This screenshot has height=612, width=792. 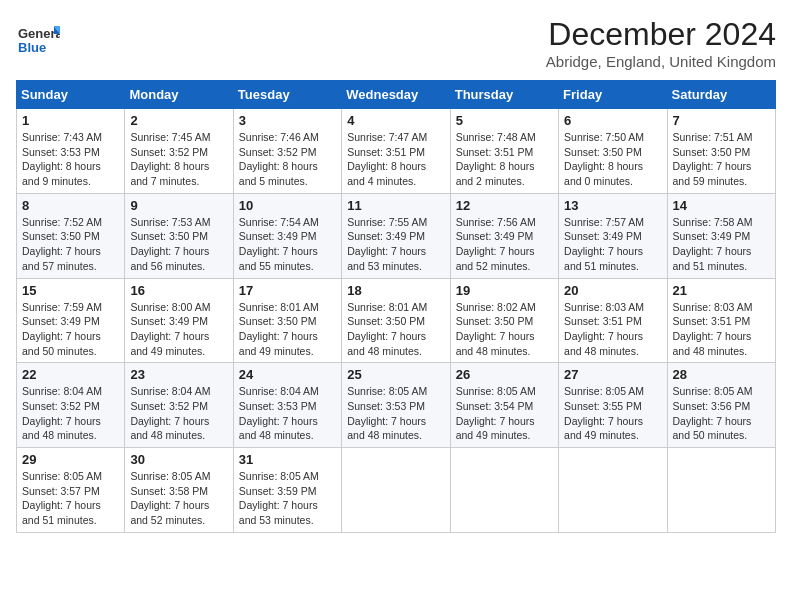 What do you see at coordinates (661, 62) in the screenshot?
I see `subtitle: Abridge, England, United Kingdom` at bounding box center [661, 62].